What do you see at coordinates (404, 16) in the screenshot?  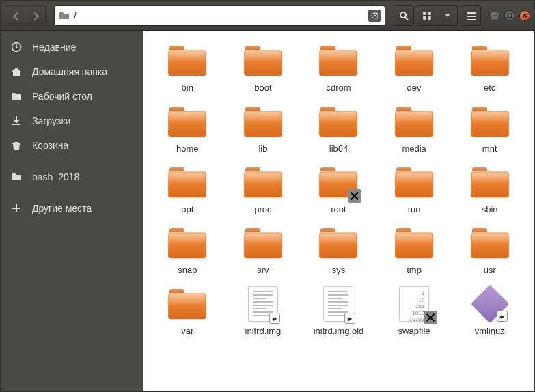 I see `search-button` at bounding box center [404, 16].